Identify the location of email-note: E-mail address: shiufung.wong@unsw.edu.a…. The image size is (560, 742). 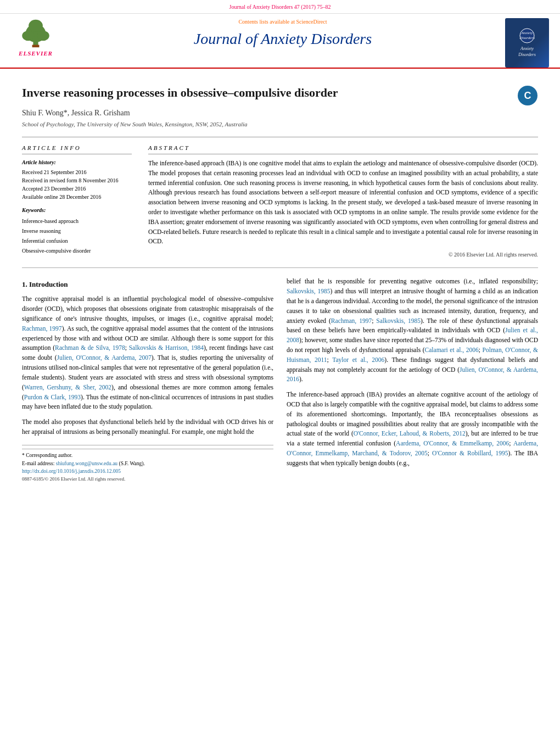
(148, 464).